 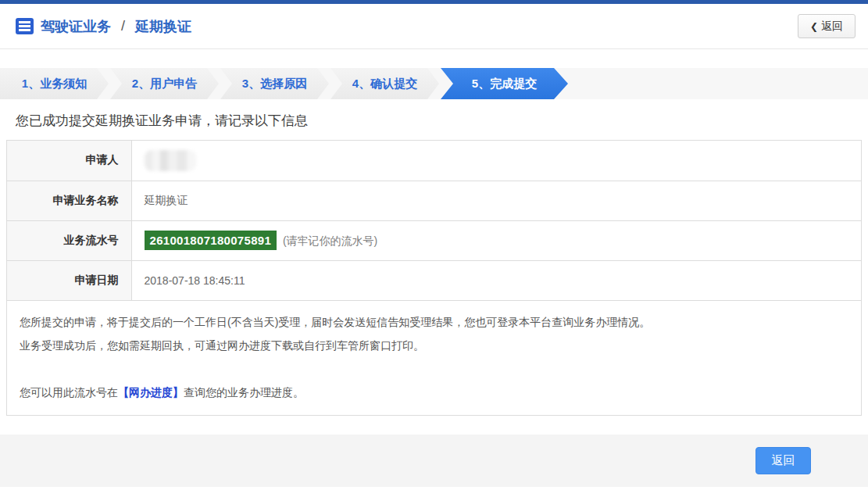 What do you see at coordinates (25, 27) in the screenshot?
I see `list-icon` at bounding box center [25, 27].